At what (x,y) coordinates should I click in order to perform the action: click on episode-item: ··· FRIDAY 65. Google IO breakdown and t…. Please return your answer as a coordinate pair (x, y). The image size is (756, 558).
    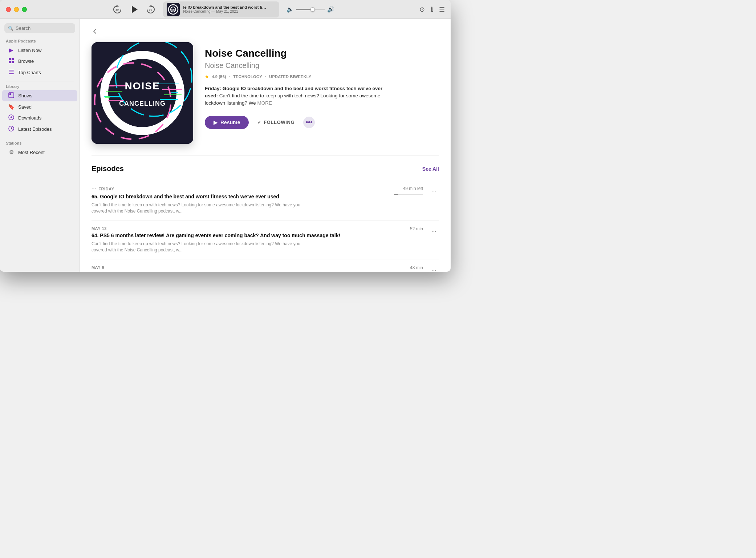
    Looking at the image, I should click on (265, 201).